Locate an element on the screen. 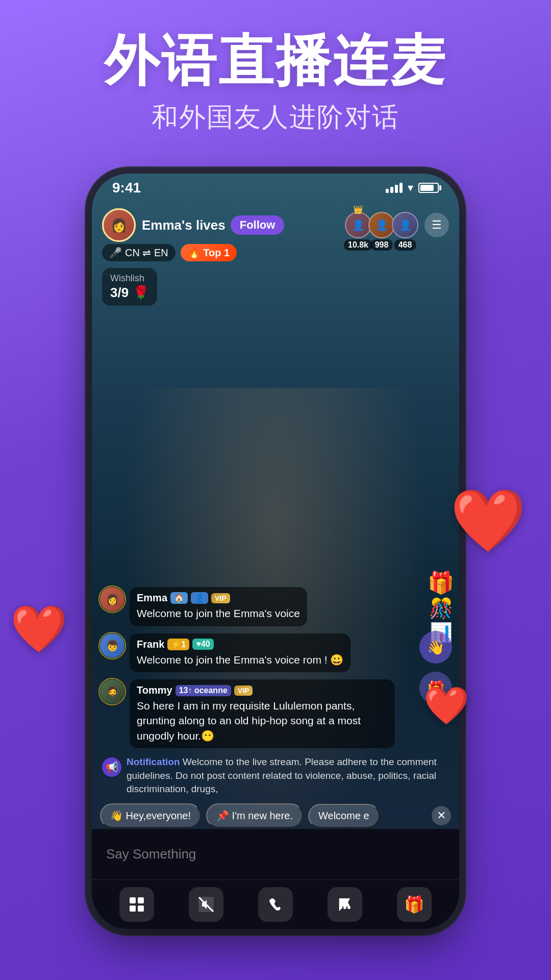  notification-item: 📢 Notification Welcome to the live strea… is located at coordinates (276, 776).